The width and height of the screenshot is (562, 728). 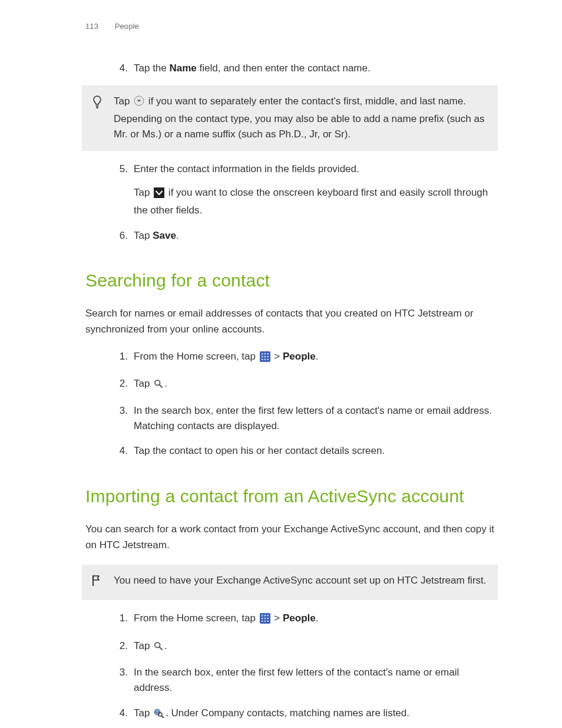 I want to click on dropdown-arrow-icon, so click(x=139, y=103).